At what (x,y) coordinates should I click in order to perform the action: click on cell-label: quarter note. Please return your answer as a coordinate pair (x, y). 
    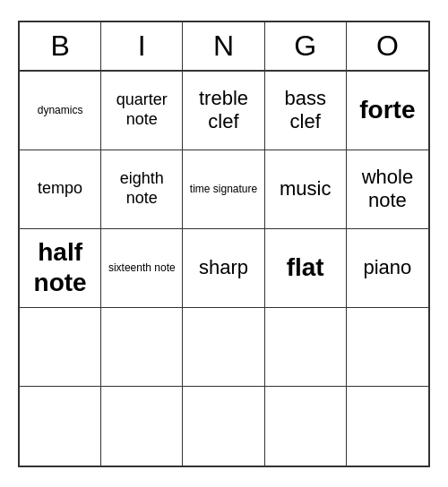
    Looking at the image, I should click on (142, 109).